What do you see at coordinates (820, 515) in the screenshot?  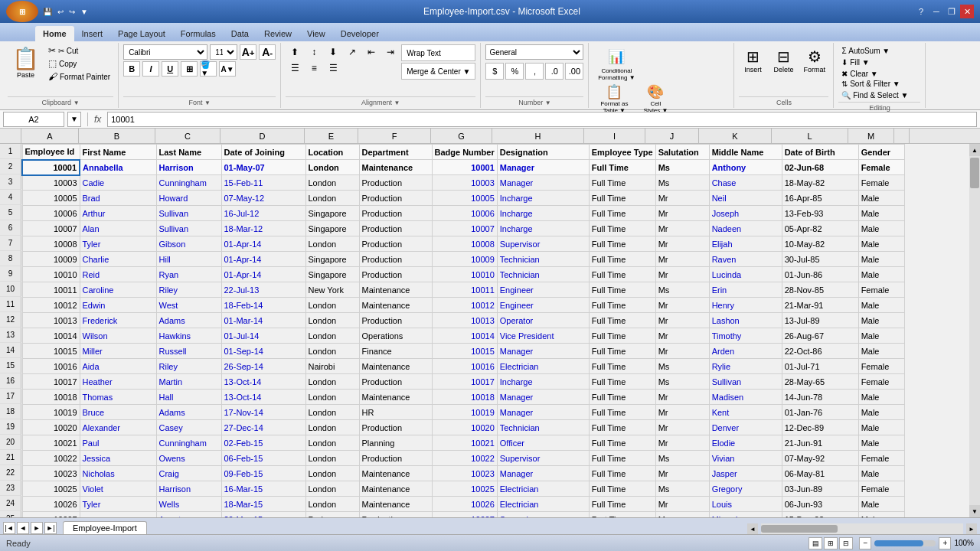 I see `cell-r25-c12: 15-Dec-93` at bounding box center [820, 515].